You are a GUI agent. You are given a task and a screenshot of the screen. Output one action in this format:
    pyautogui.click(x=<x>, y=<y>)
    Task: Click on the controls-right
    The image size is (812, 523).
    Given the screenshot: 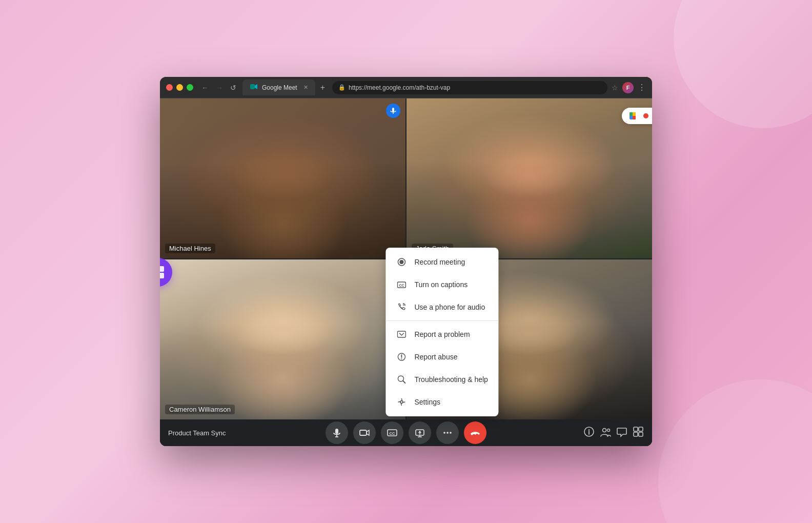 What is the action you would take?
    pyautogui.click(x=614, y=433)
    